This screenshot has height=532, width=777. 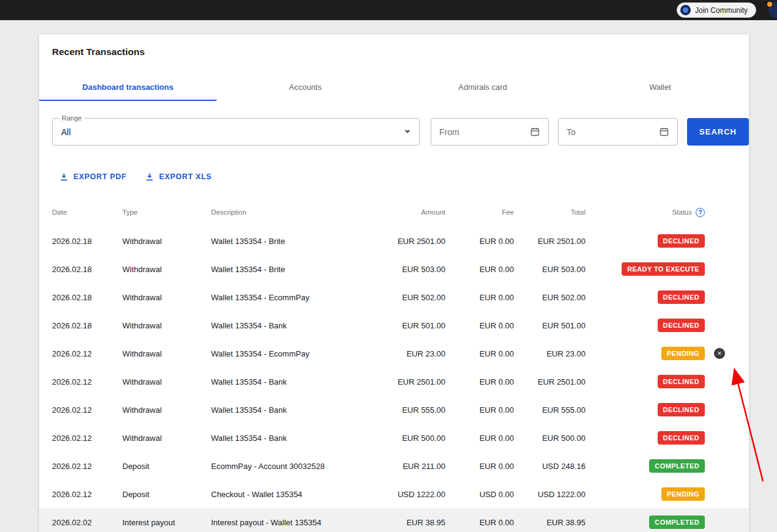 What do you see at coordinates (660, 88) in the screenshot?
I see `tab-wallet: Wallet` at bounding box center [660, 88].